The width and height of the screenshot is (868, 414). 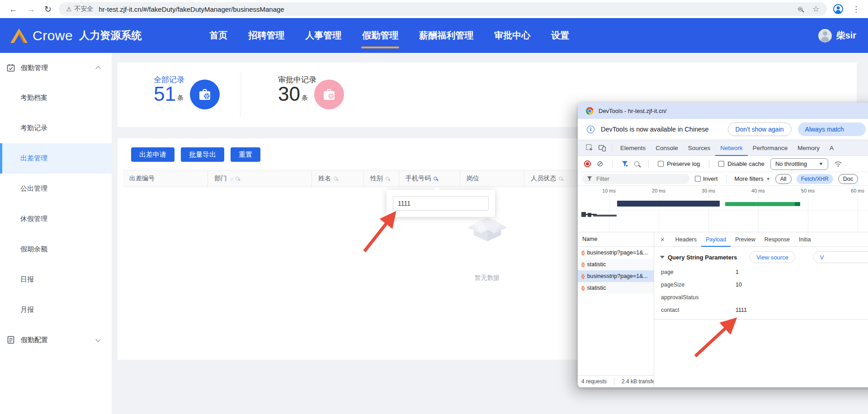 What do you see at coordinates (837, 36) in the screenshot?
I see `user-menu: 柴sir` at bounding box center [837, 36].